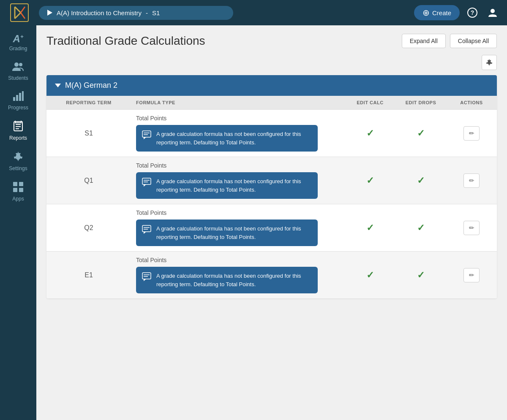 The width and height of the screenshot is (507, 420). What do you see at coordinates (89, 103) in the screenshot?
I see `col-reporting-term: Reporting Term` at bounding box center [89, 103].